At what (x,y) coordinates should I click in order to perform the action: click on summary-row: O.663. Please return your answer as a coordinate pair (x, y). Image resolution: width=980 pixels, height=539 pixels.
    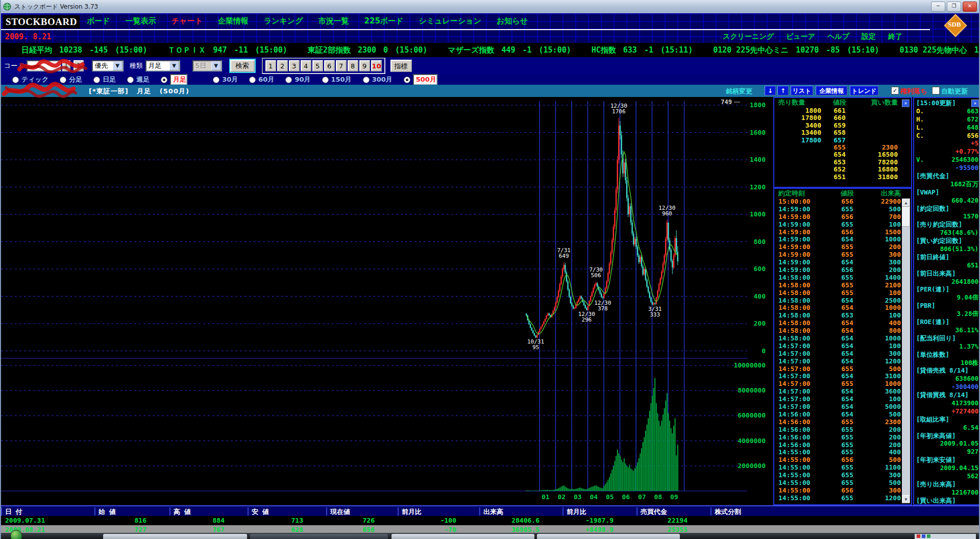
    Looking at the image, I should click on (947, 111).